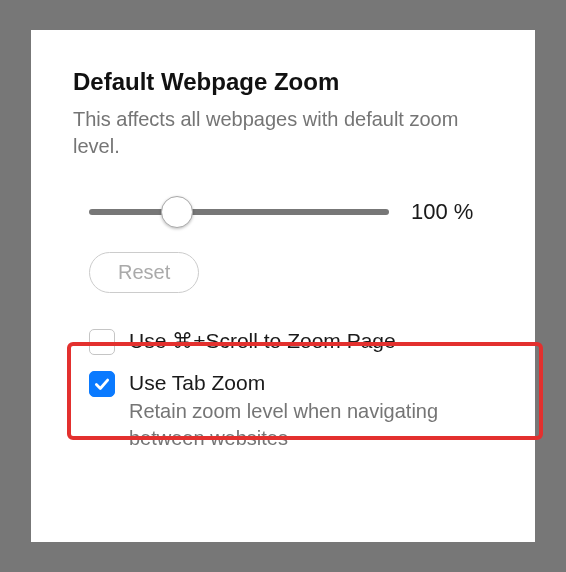 The width and height of the screenshot is (566, 572). Describe the element at coordinates (442, 212) in the screenshot. I see `zoom-value-label: 100 %` at that location.